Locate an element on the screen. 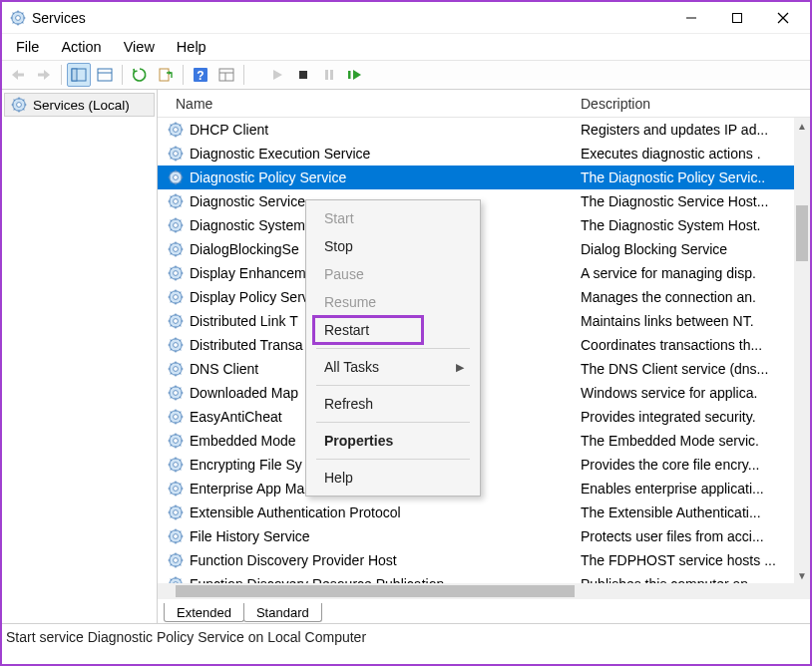 Image resolution: width=812 pixels, height=666 pixels. service-row: DHCP ClientRegisters and updates IP ad..… is located at coordinates (484, 130).